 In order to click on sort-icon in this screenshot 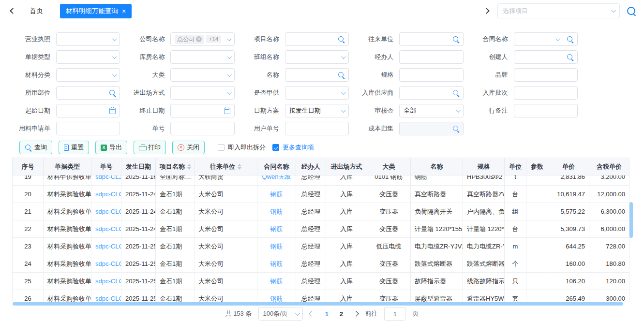, I will do `click(189, 167)`.